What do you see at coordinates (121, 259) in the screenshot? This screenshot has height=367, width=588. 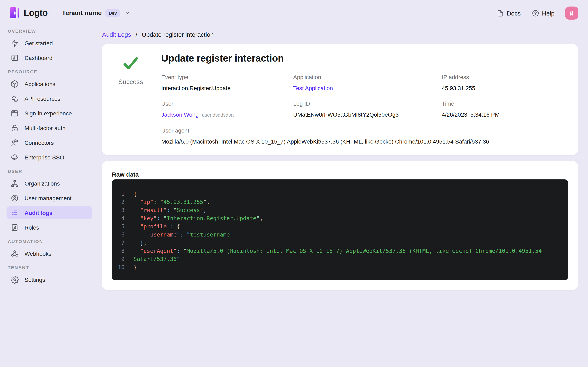 I see `line-number: 9` at bounding box center [121, 259].